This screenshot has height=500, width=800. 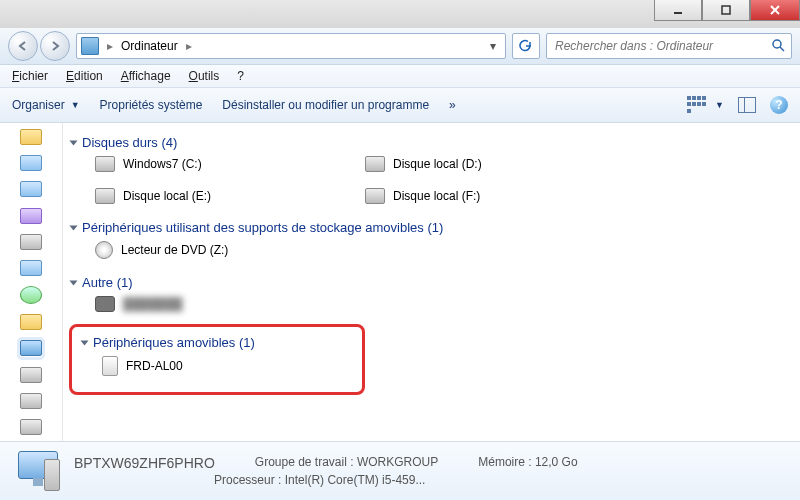 What do you see at coordinates (174, 342) in the screenshot?
I see `group-title: Périphériques amovibles (1)` at bounding box center [174, 342].